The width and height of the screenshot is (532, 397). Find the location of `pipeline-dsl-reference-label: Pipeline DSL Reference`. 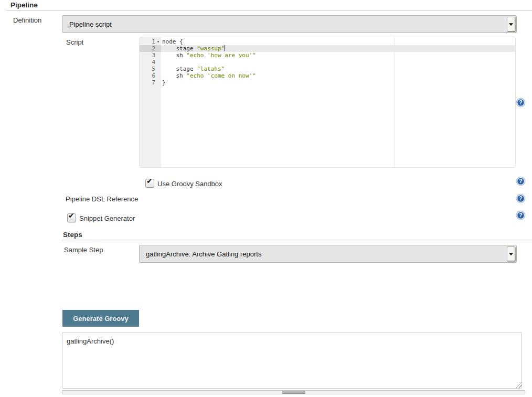

pipeline-dsl-reference-label: Pipeline DSL Reference is located at coordinates (102, 199).